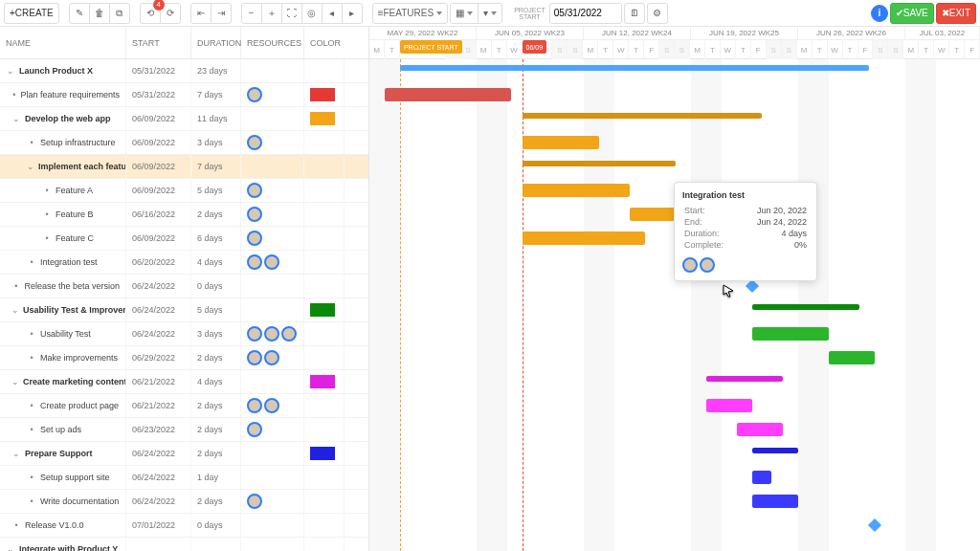 The width and height of the screenshot is (980, 551). What do you see at coordinates (184, 358) in the screenshot?
I see `table-row: •Make improvements06/29/20222 days` at bounding box center [184, 358].